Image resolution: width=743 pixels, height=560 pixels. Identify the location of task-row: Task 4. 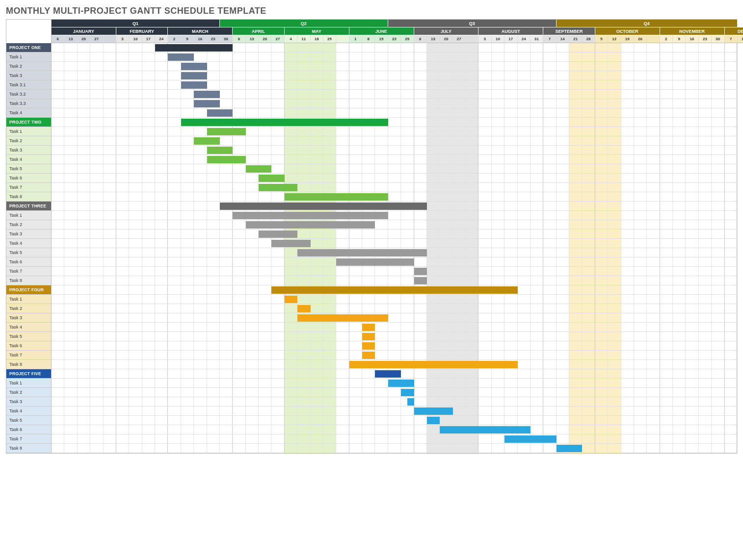
(372, 160).